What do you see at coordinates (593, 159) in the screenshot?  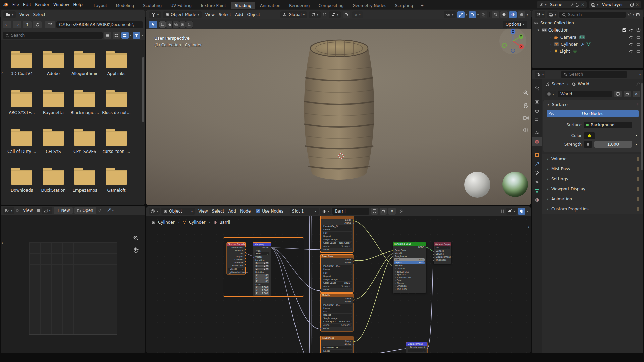 I see `collapsed-panel-row: › Volume ⣿` at bounding box center [593, 159].